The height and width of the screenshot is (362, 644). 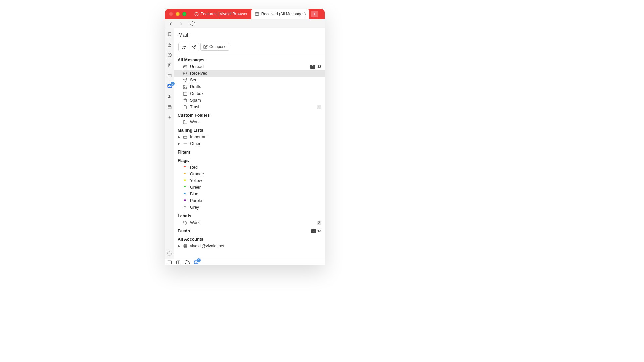 I want to click on inbox-icon, so click(x=185, y=73).